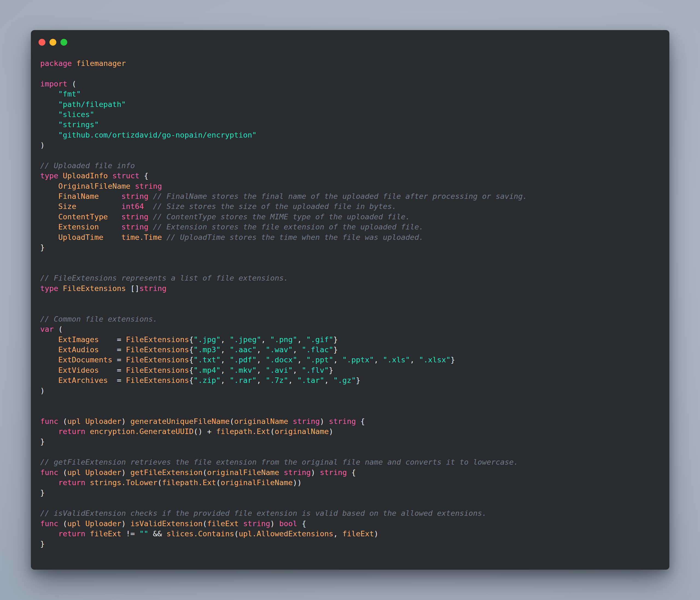 The height and width of the screenshot is (600, 700). What do you see at coordinates (311, 380) in the screenshot?
I see `code-token: ".tar"` at bounding box center [311, 380].